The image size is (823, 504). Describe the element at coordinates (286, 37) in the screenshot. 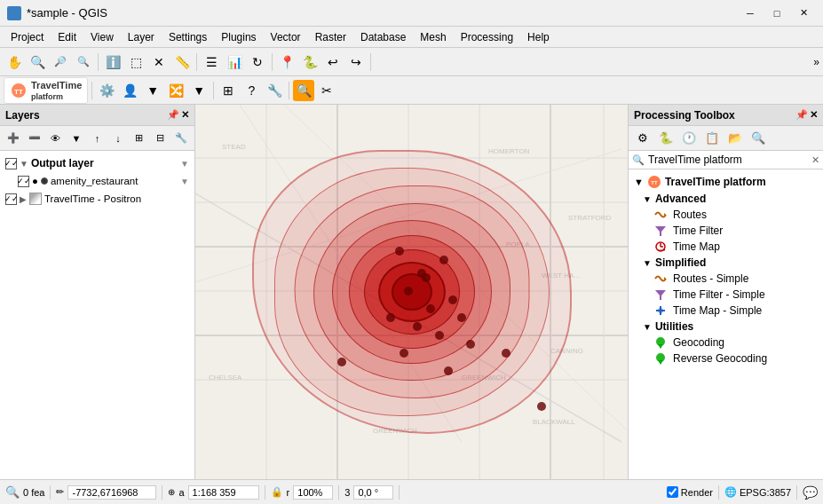

I see `menu-vector: Vector` at that location.